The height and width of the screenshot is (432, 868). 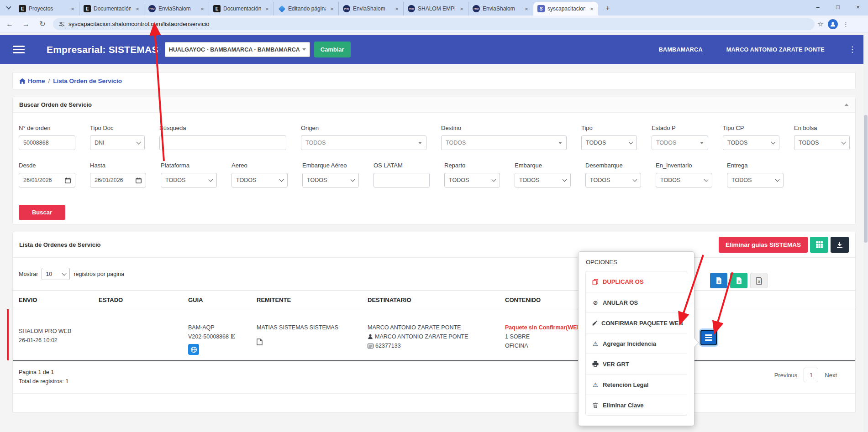 What do you see at coordinates (233, 337) in the screenshot?
I see `ticket-icon: E` at bounding box center [233, 337].